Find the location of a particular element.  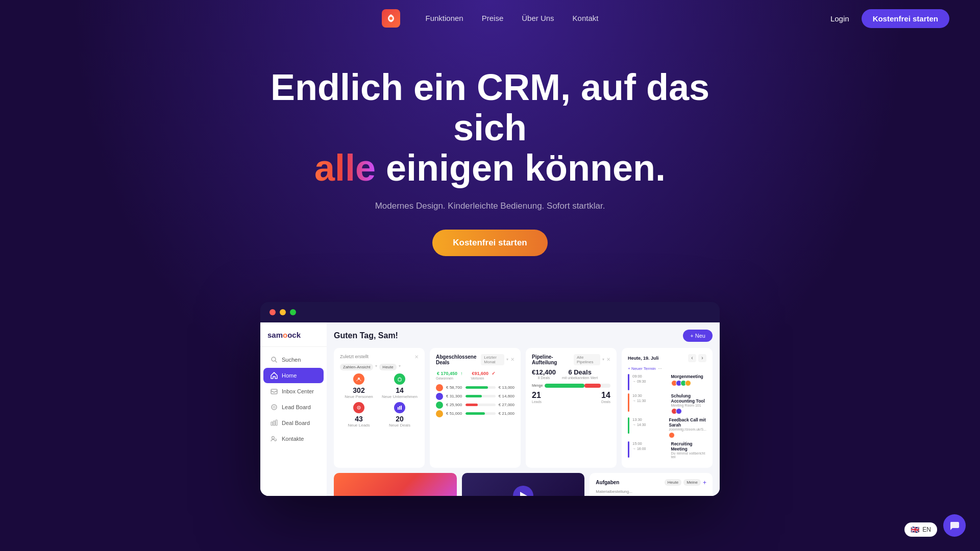

deals-close: ✕ is located at coordinates (512, 359).